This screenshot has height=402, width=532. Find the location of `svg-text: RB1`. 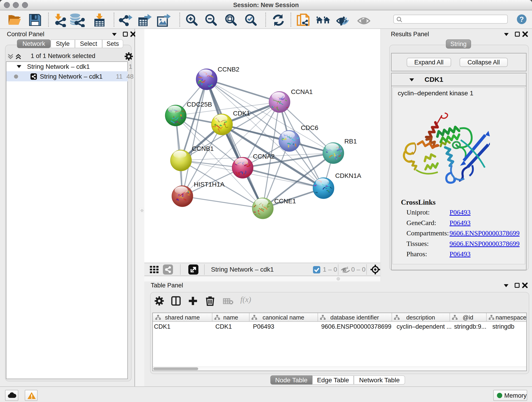

svg-text: RB1 is located at coordinates (351, 141).